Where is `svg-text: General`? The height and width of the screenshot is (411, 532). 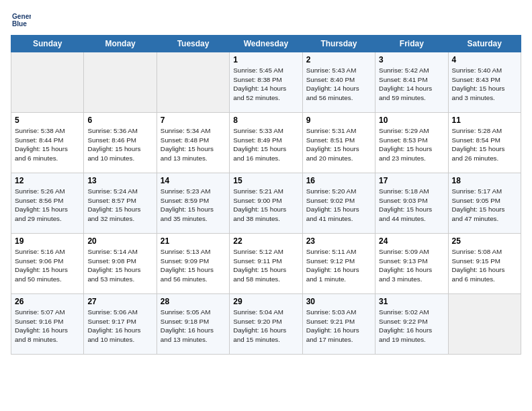
svg-text: General is located at coordinates (21, 16).